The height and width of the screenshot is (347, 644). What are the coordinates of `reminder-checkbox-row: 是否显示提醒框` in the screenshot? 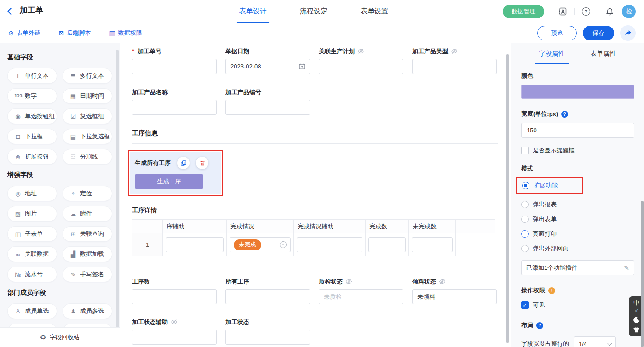 It's located at (578, 150).